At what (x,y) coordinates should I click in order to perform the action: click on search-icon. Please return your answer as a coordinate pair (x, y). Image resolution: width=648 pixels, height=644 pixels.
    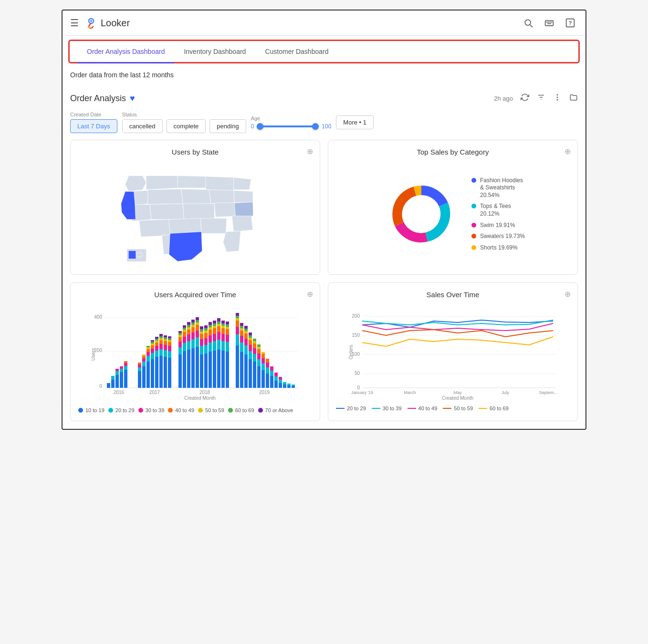
    Looking at the image, I should click on (528, 23).